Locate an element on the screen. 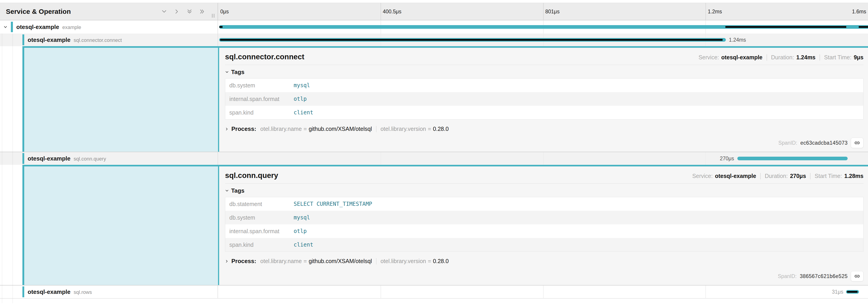  span-bar-cell is located at coordinates (543, 27).